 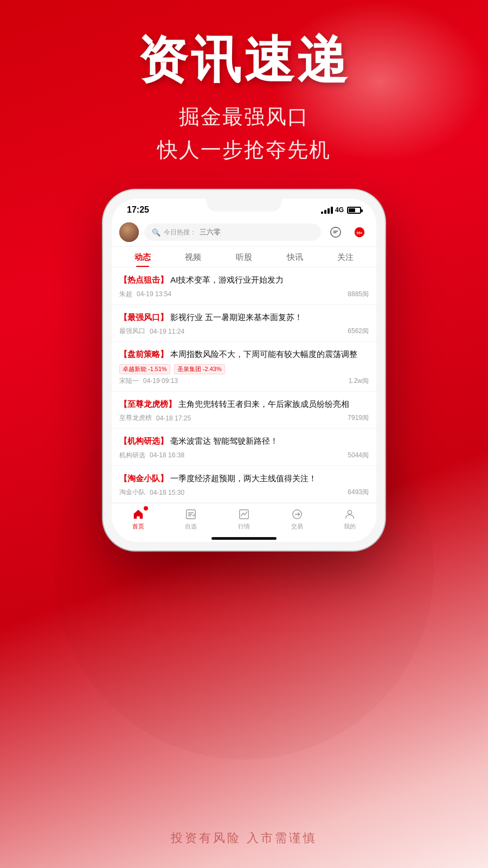 I want to click on stock-tag: 圣泉集团 -2.43%, so click(x=200, y=369).